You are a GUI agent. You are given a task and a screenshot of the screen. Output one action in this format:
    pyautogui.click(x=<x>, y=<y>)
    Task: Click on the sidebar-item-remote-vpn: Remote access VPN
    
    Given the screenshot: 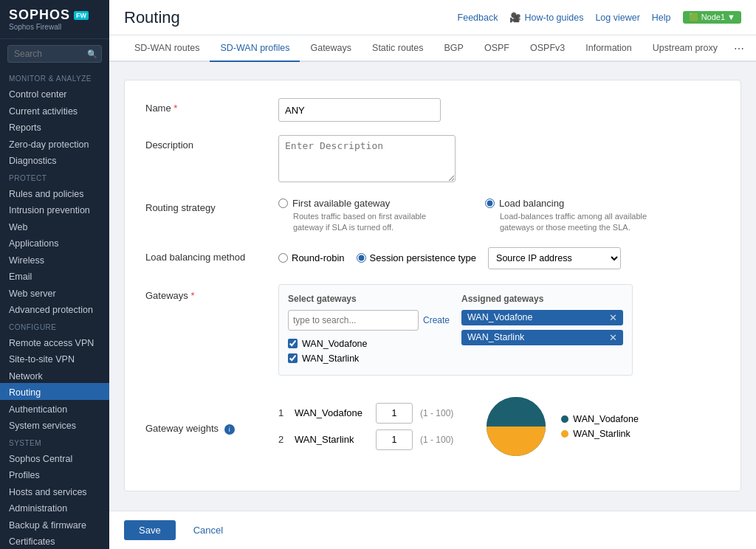 What is the action you would take?
    pyautogui.click(x=55, y=342)
    